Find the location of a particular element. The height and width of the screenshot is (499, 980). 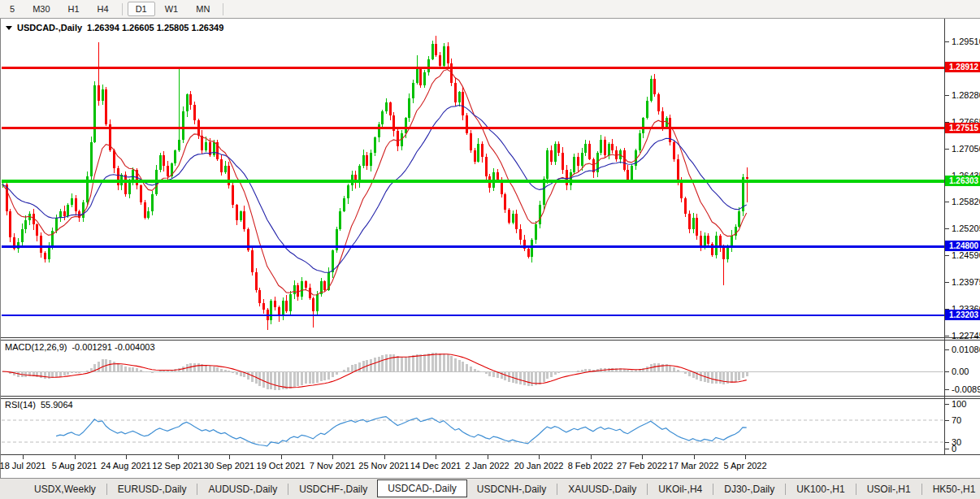

tab-audusd-daily: AUDUSD-,Daily is located at coordinates (242, 489).